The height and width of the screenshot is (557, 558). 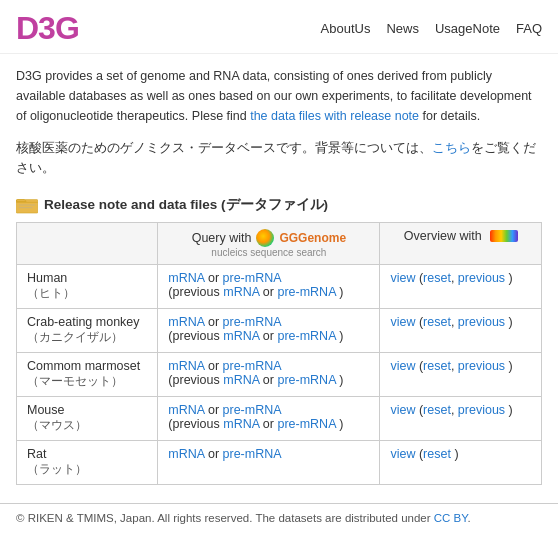 I want to click on nav-link-news: News, so click(x=402, y=28).